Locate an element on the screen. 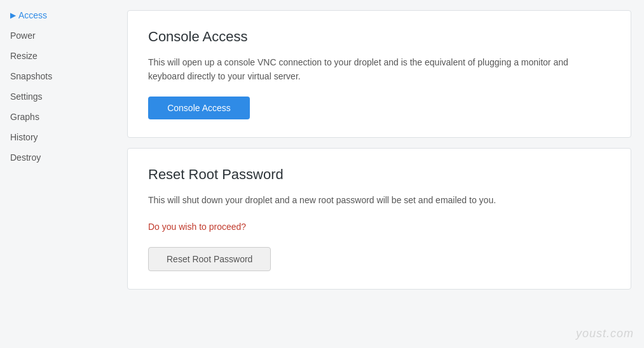 The image size is (644, 348). sidebar-item-label: Graphs is located at coordinates (25, 117).